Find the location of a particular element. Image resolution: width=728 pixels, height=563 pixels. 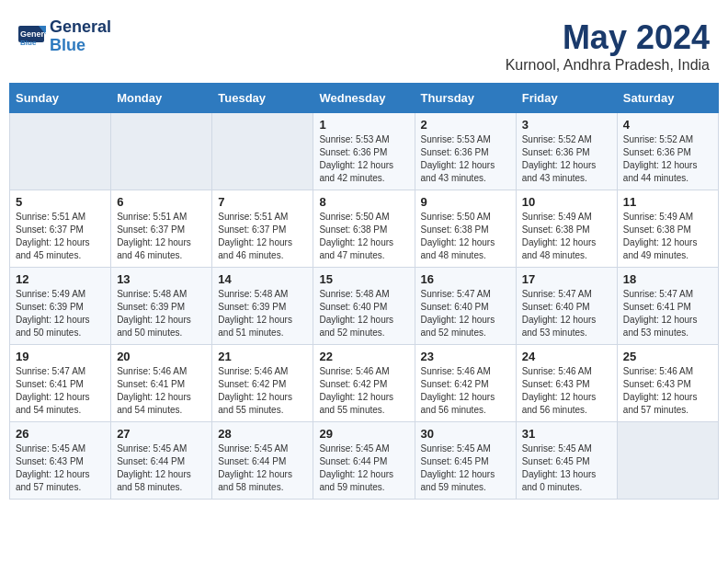

day-number: 6 is located at coordinates (162, 202).